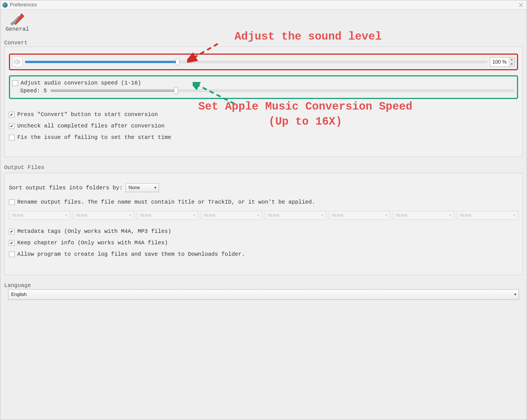 The image size is (527, 420). I want to click on rename-field-4-dropdown: None▼, so click(232, 215).